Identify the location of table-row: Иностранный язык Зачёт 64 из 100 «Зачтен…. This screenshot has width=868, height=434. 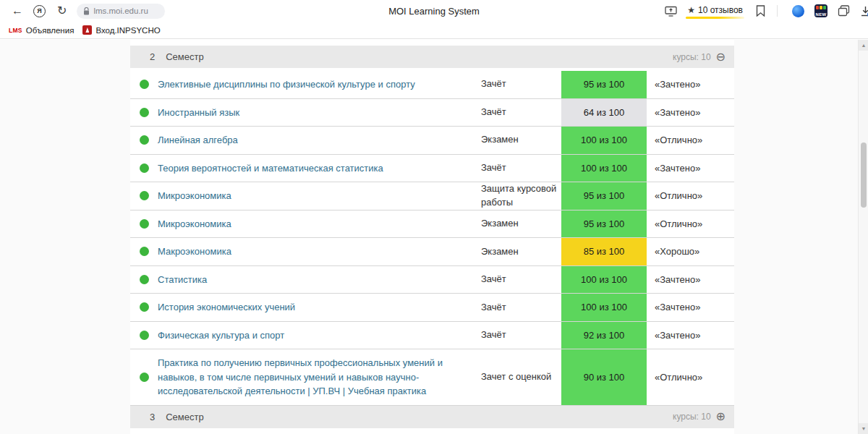
(433, 113).